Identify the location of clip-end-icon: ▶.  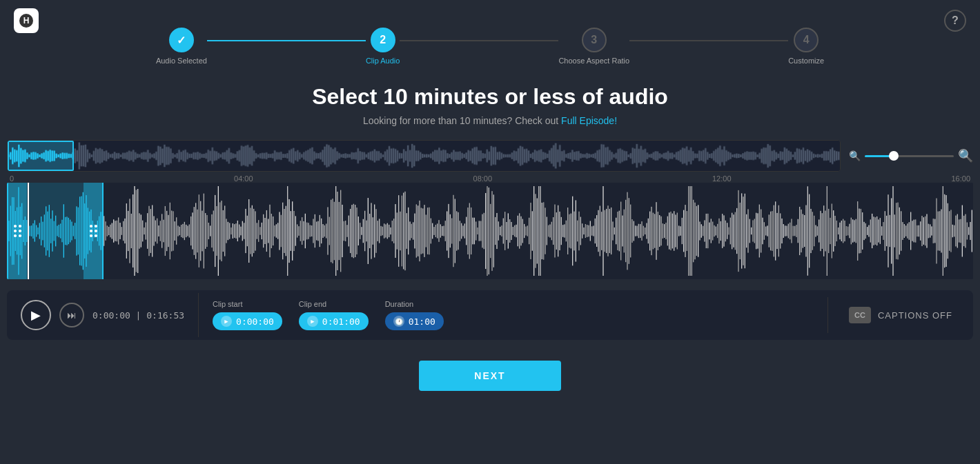
(313, 321).